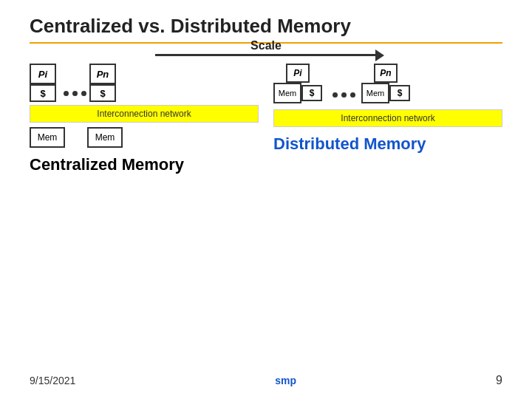 This screenshot has height=399, width=532. I want to click on dist-group-1: Pi Mem $, so click(298, 83).